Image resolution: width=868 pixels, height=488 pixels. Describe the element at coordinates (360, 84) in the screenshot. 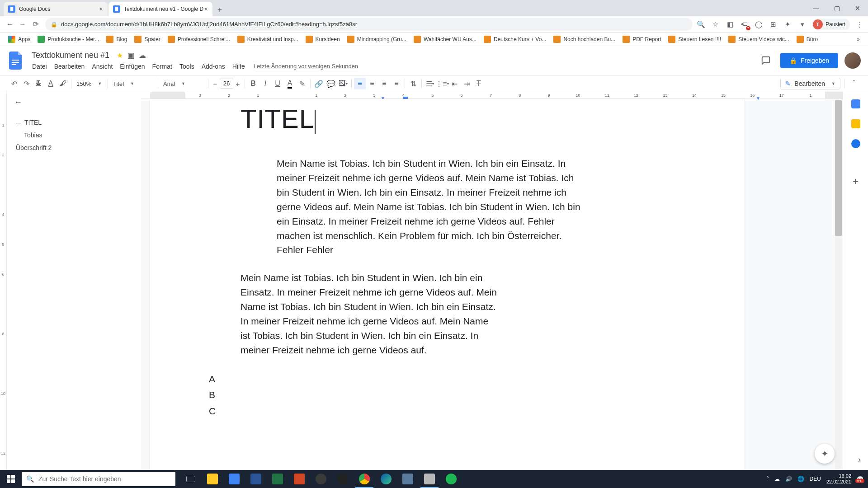

I see `align-left-button: ≡` at that location.